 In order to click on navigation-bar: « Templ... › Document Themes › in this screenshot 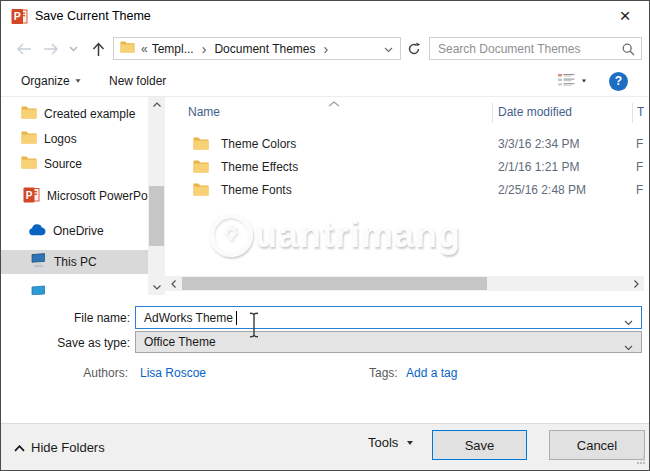, I will do `click(325, 49)`.